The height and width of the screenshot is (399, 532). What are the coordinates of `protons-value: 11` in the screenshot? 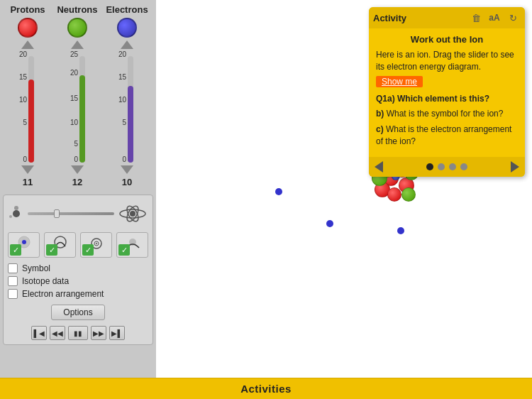 It's located at (28, 182).